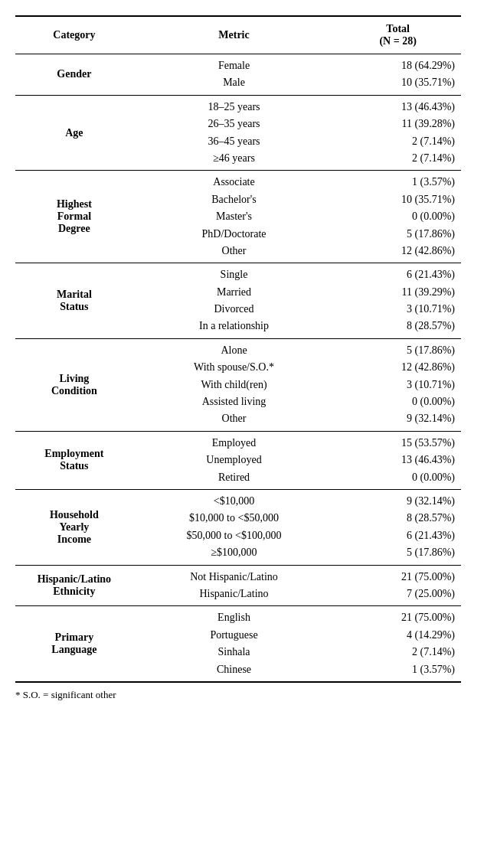 The height and width of the screenshot is (868, 484). What do you see at coordinates (398, 644) in the screenshot?
I see `value-cell-8: 21 (75.00%)4 (14.29%)2 (7.14%)1 (3.57%)` at bounding box center [398, 644].